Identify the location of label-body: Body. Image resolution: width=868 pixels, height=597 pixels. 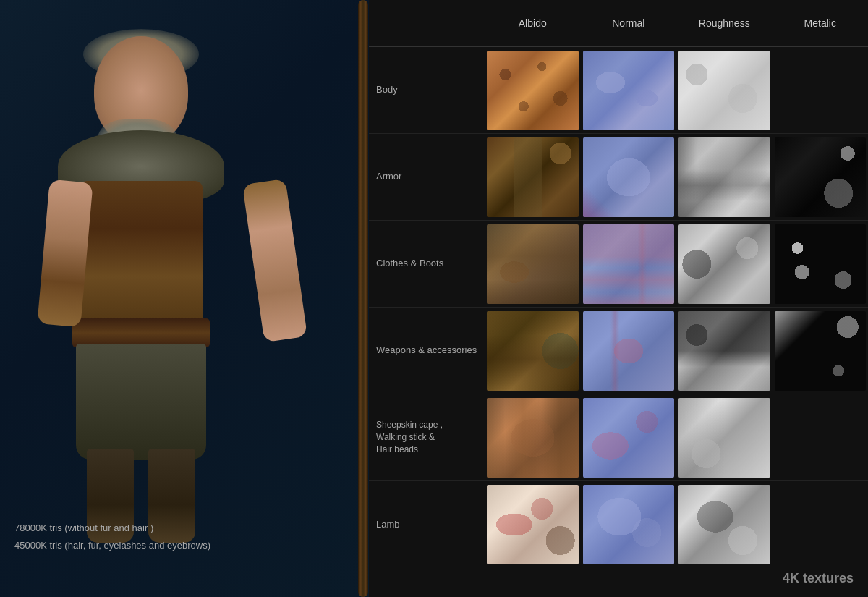
(427, 90).